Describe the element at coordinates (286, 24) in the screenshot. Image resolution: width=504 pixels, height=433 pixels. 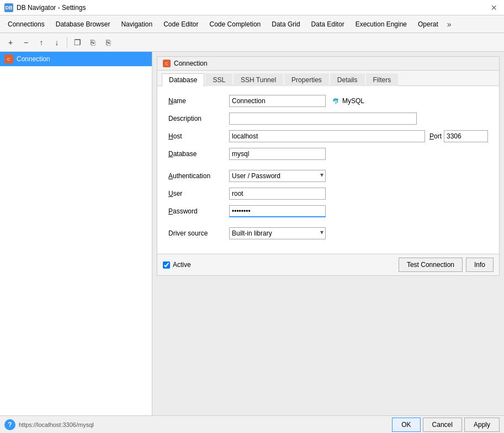
I see `menu-data-grid: Data Grid` at that location.